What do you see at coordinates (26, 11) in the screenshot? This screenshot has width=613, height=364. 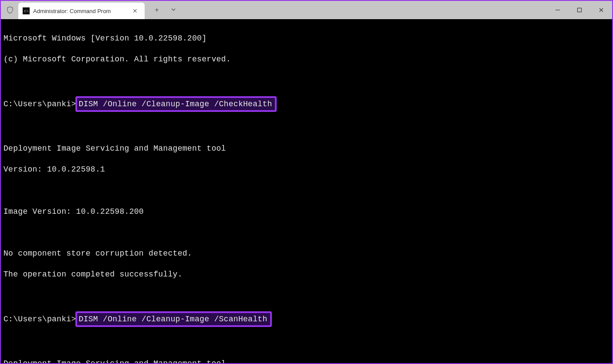 I see `cmd-icon: C:\` at bounding box center [26, 11].